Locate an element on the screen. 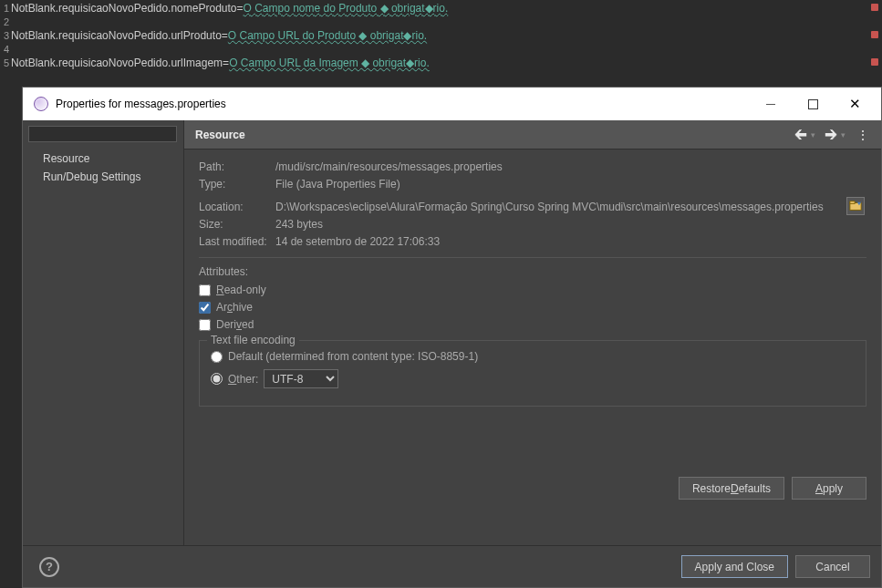 Image resolution: width=882 pixels, height=588 pixels. maximize-button is located at coordinates (813, 104).